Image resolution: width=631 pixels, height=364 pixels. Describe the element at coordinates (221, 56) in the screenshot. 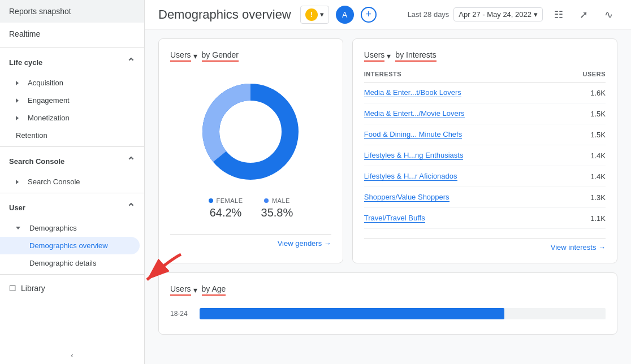

I see `gender-by-text: by Gender` at that location.